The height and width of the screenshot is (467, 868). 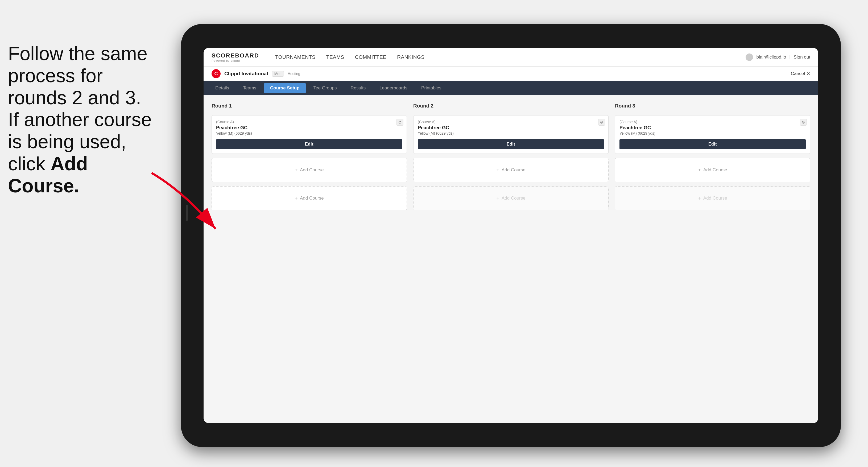 I want to click on nav-right: blair@clippd.io | Sign out, so click(x=778, y=57).